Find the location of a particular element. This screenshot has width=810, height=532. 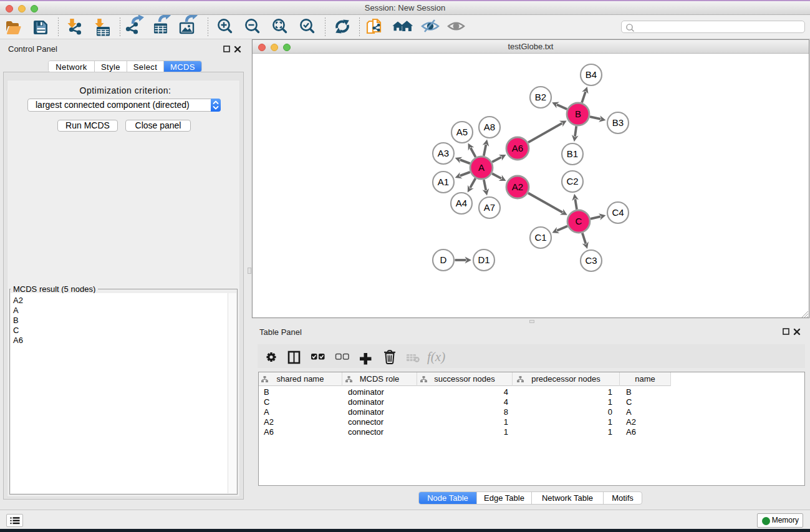

svg-text: D1 is located at coordinates (484, 259).